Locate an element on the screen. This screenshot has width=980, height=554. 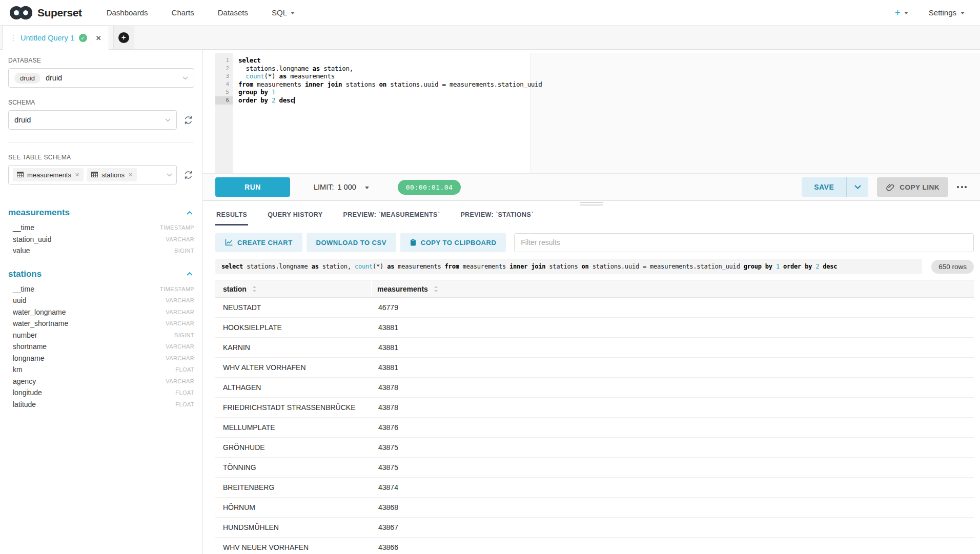
results-tab-results: RESULTS is located at coordinates (232, 216).